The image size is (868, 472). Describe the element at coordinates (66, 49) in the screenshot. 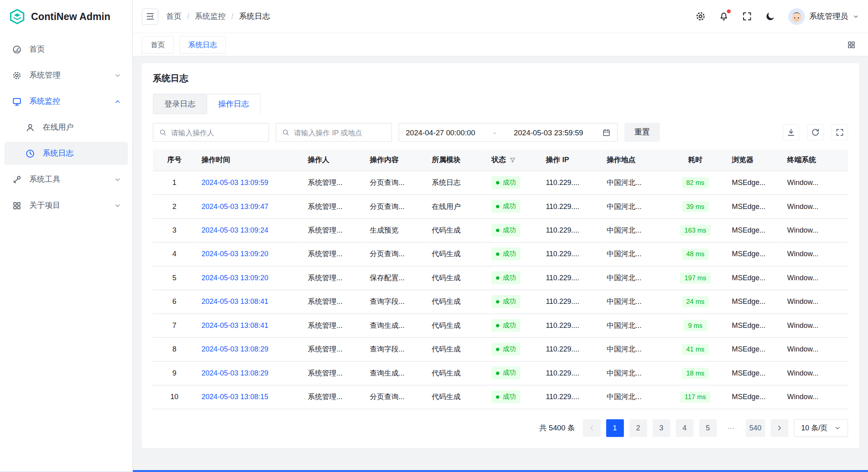

I see `sidebar-item-home: 首页` at that location.